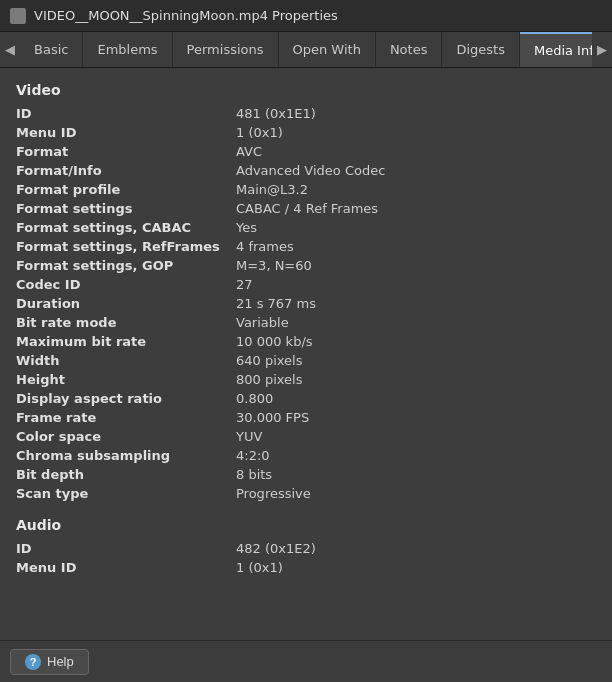  I want to click on row-value: YUV, so click(416, 436).